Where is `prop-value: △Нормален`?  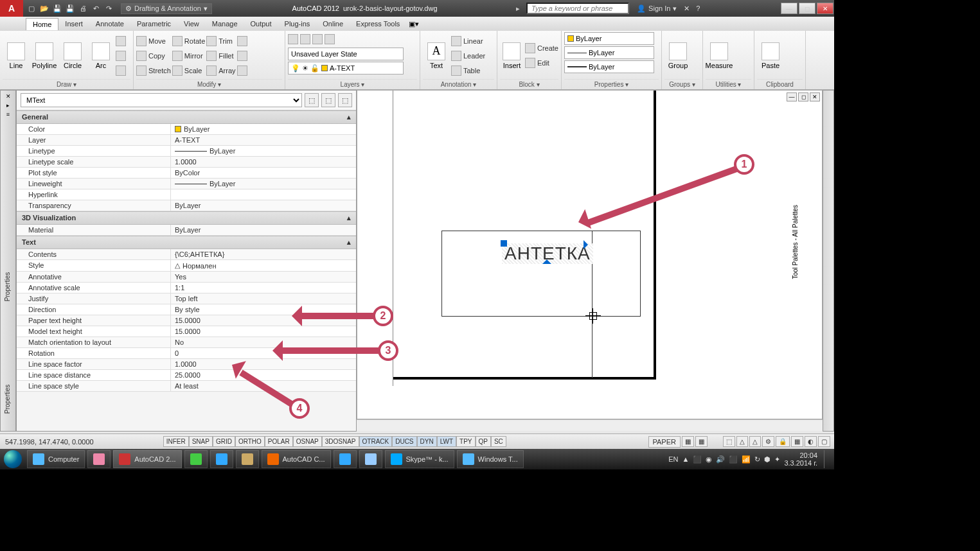 prop-value: △Нормален is located at coordinates (263, 266).